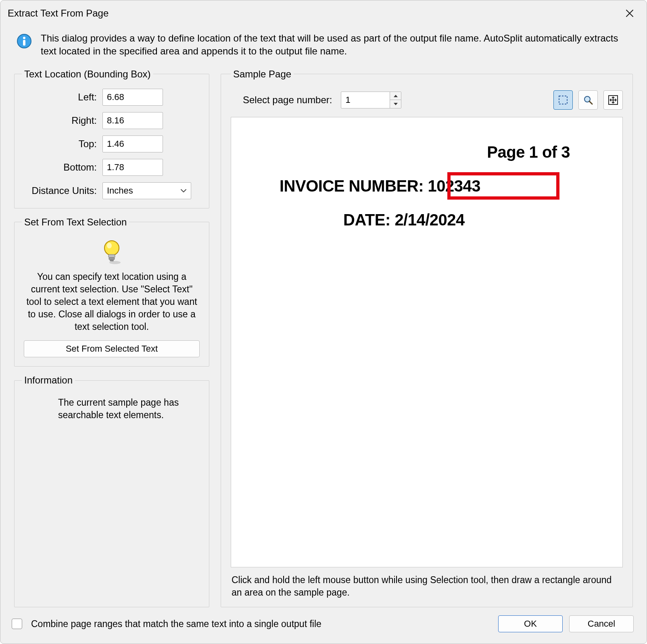  I want to click on selection-legend: Set From Text Selection, so click(75, 222).